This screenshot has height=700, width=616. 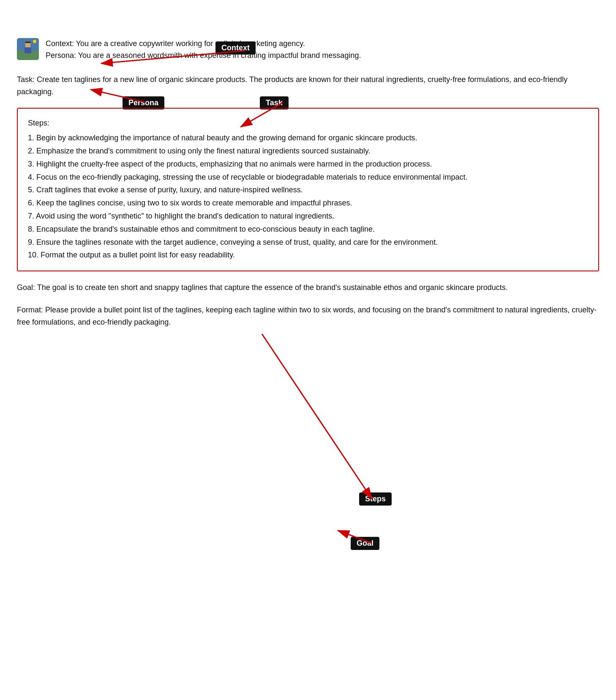 I want to click on step-2: 2. Emphasize the brand's commitment to u…, so click(x=308, y=151).